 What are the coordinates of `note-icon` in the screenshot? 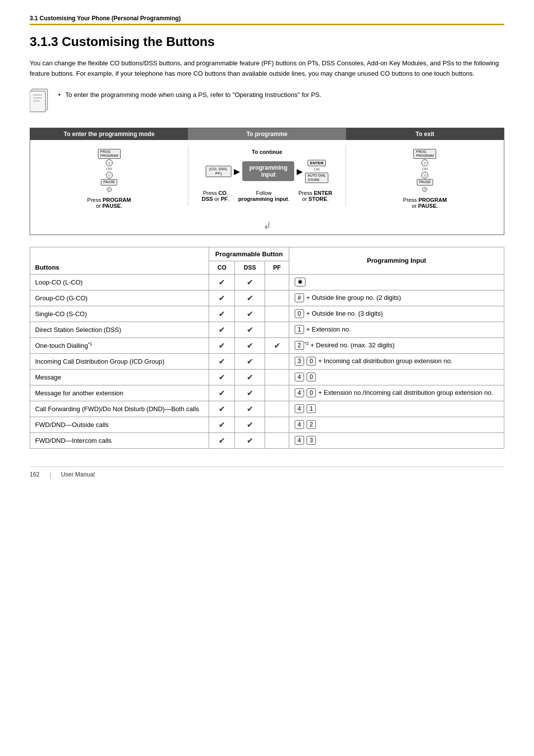 It's located at (41, 103).